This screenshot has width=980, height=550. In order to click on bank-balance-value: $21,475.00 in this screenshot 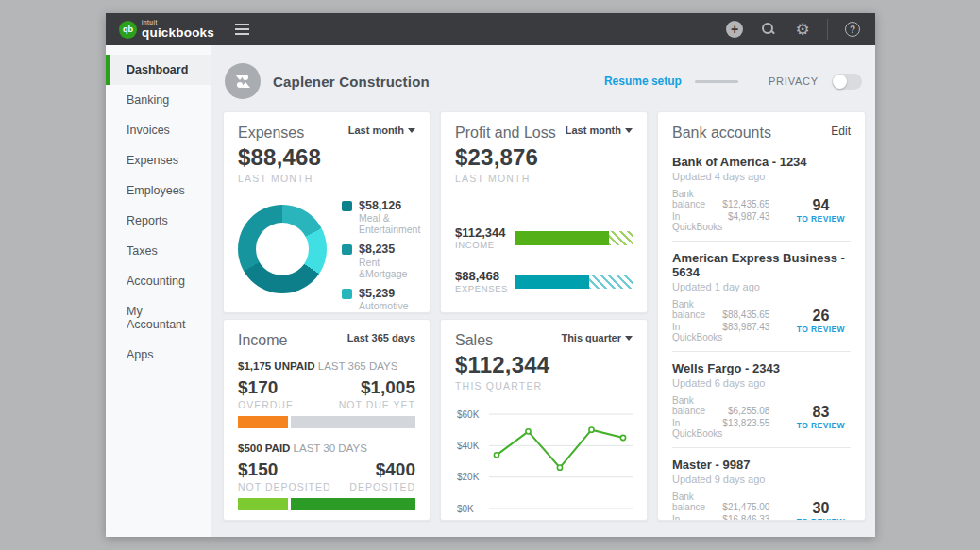, I will do `click(746, 508)`.